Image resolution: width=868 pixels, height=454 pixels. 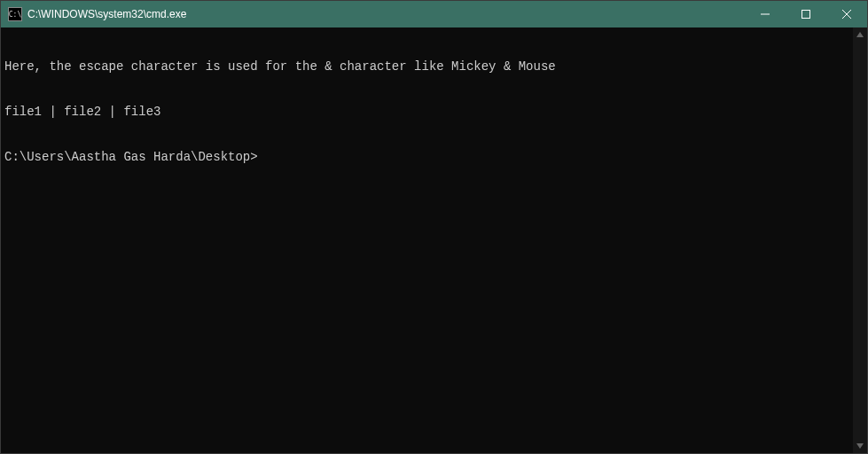 What do you see at coordinates (15, 14) in the screenshot?
I see `cmd-icon-label: C:\` at bounding box center [15, 14].